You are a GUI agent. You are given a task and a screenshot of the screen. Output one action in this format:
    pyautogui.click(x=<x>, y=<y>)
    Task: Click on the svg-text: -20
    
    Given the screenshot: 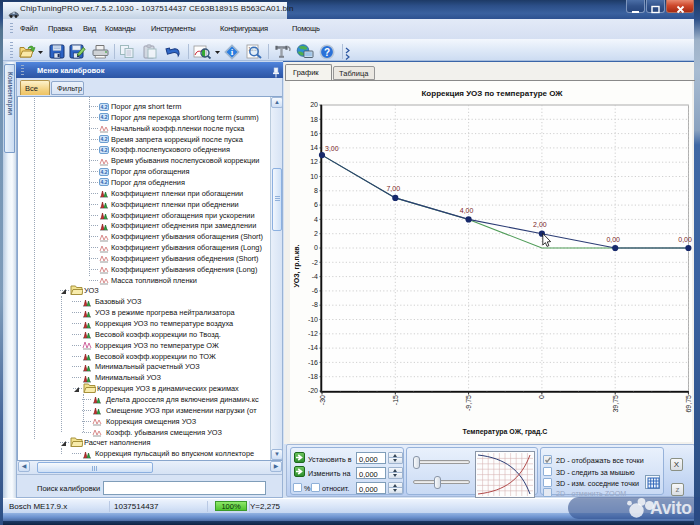 What is the action you would take?
    pyautogui.click(x=313, y=390)
    